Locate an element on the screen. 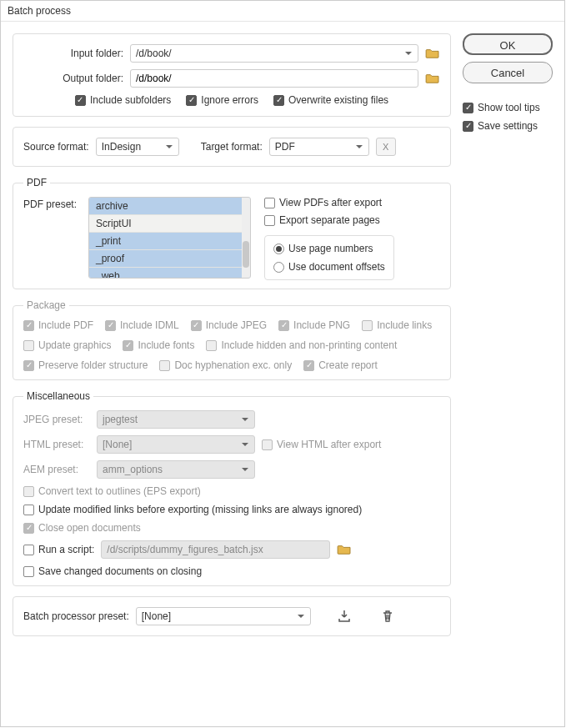  misc-legend: Miscellaneous is located at coordinates (58, 396).